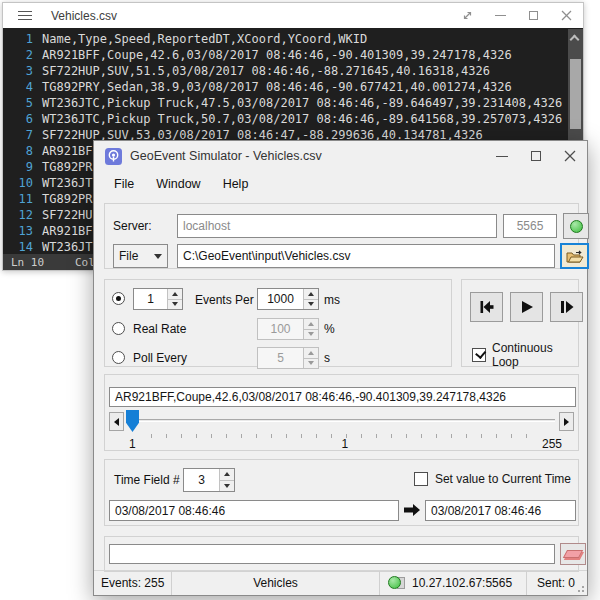 The image size is (600, 600). Describe the element at coordinates (124, 184) in the screenshot. I see `menu-file: File` at that location.